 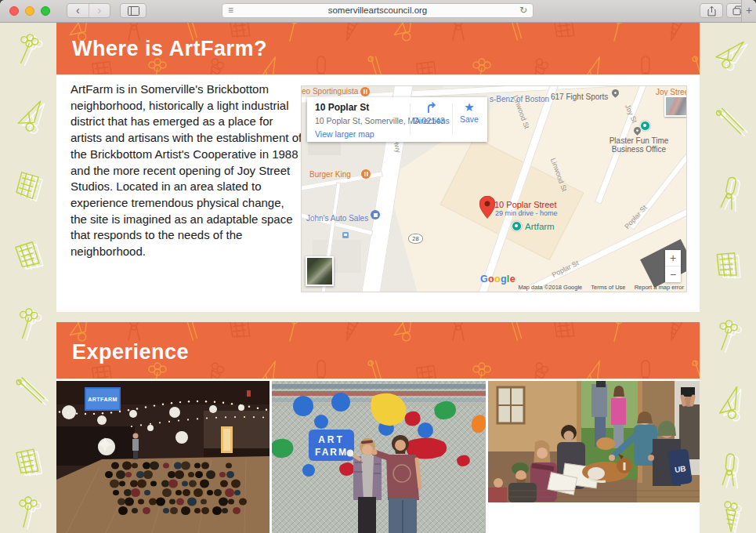 I want to click on map-label-artfarm: Artfarm, so click(x=540, y=227).